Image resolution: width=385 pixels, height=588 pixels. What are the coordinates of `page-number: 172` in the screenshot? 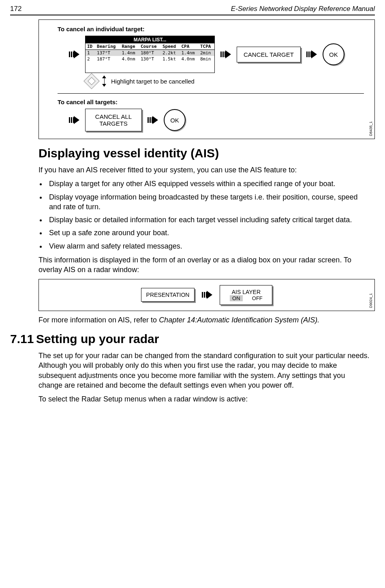 It's located at (16, 9).